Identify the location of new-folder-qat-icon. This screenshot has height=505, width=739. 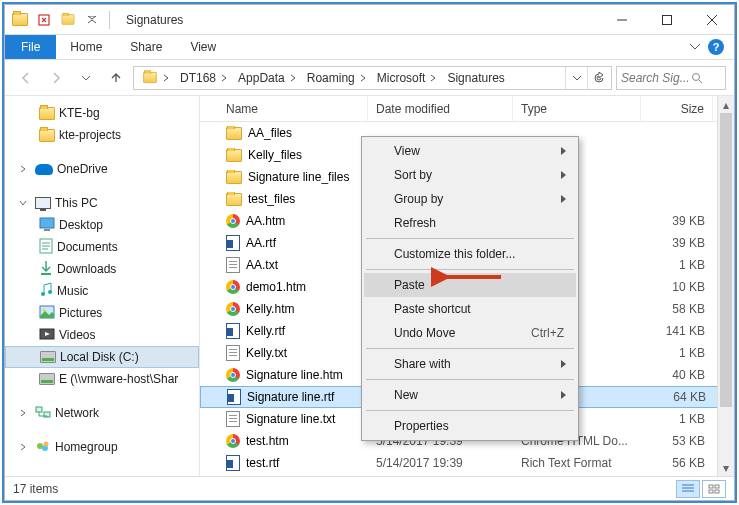
(68, 20).